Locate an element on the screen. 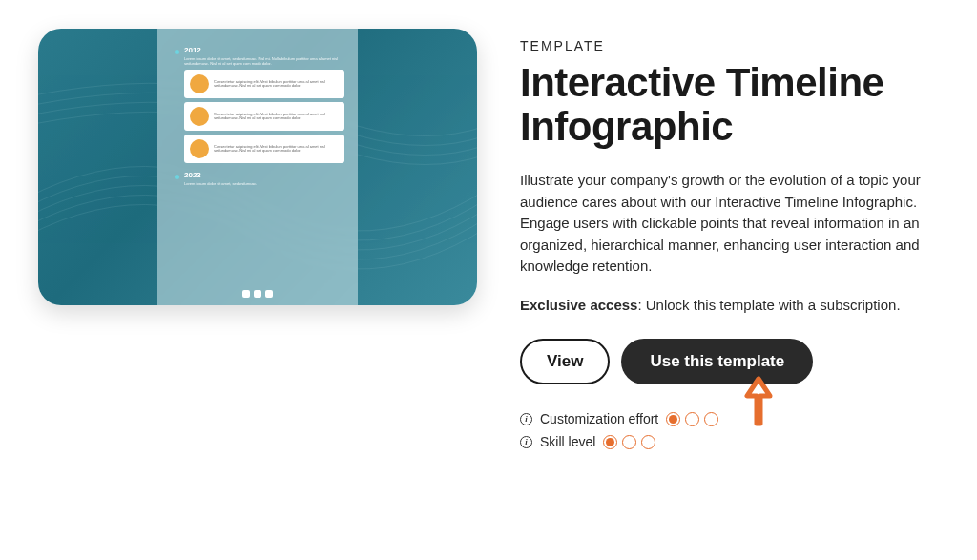  timeline-year-2023: 2023 Lorem ipsum dolor sit amet, sedundu… is located at coordinates (258, 178).